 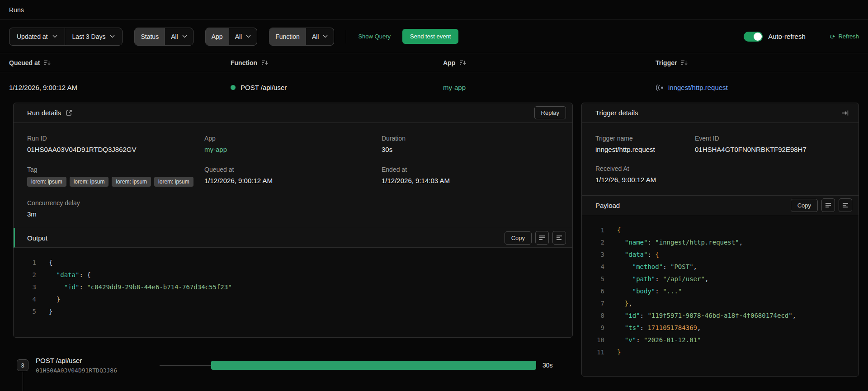 What do you see at coordinates (720, 242) in the screenshot?
I see `code-line: 2 "name": "inngest/http.request",` at bounding box center [720, 242].